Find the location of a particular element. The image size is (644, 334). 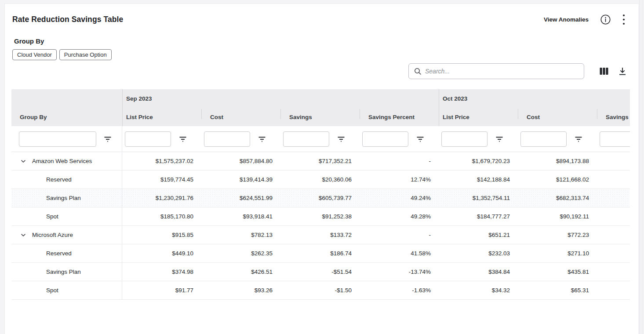

chip-cloud-vendor: Cloud Vendor is located at coordinates (34, 54).